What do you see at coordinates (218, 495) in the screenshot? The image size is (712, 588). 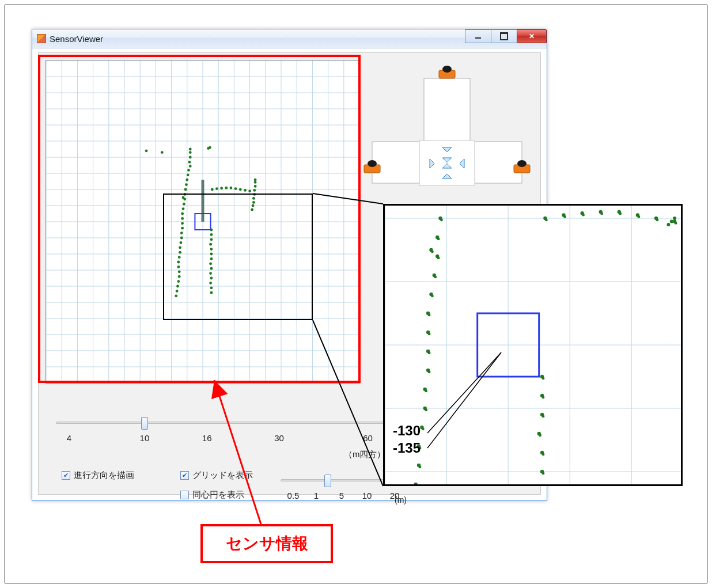 I see `checkbox-label: 同心円を表示` at bounding box center [218, 495].